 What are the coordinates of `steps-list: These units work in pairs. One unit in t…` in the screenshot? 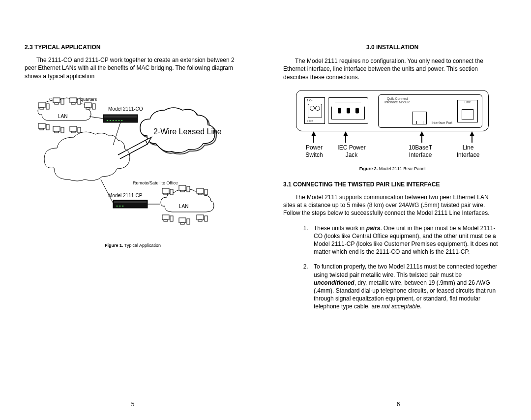 It's located at (392, 268).